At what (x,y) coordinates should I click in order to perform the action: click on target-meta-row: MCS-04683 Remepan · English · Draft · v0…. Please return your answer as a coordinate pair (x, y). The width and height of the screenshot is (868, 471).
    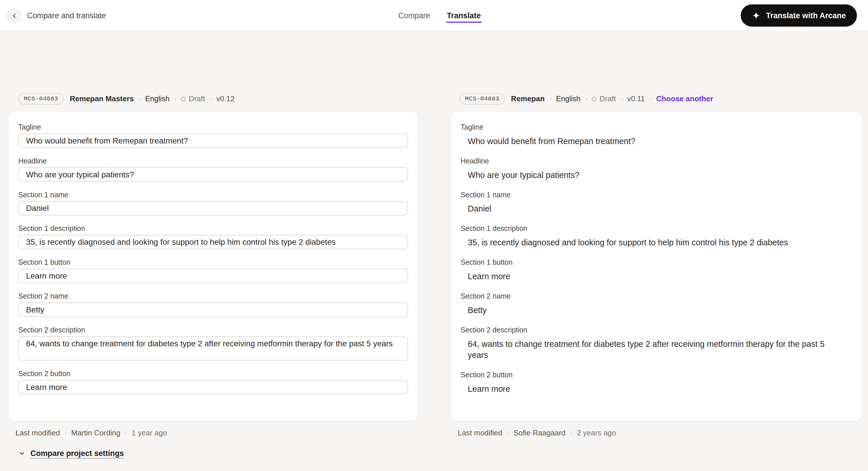
    Looking at the image, I should click on (660, 99).